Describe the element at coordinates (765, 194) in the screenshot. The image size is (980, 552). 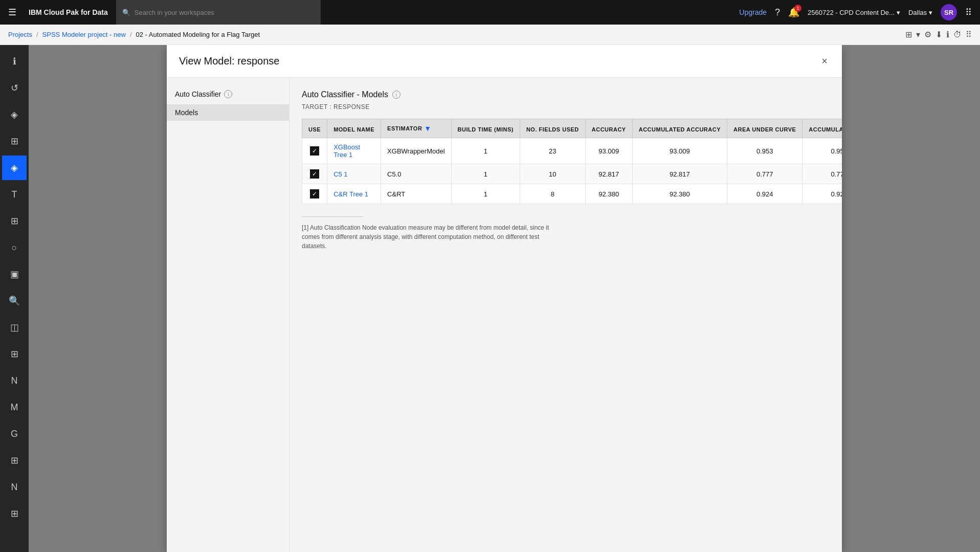
I see `cell-area_under_curve-2: 0.924` at that location.